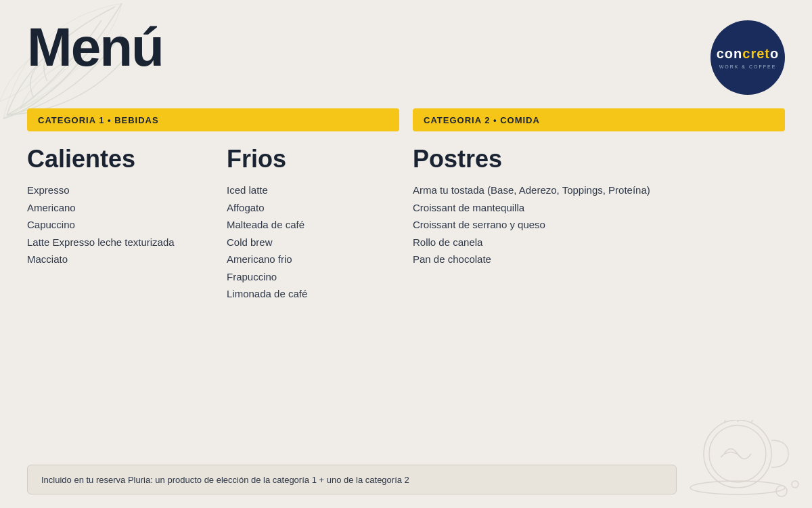  What do you see at coordinates (313, 225) in the screenshot?
I see `list-item: Malteada de café` at bounding box center [313, 225].